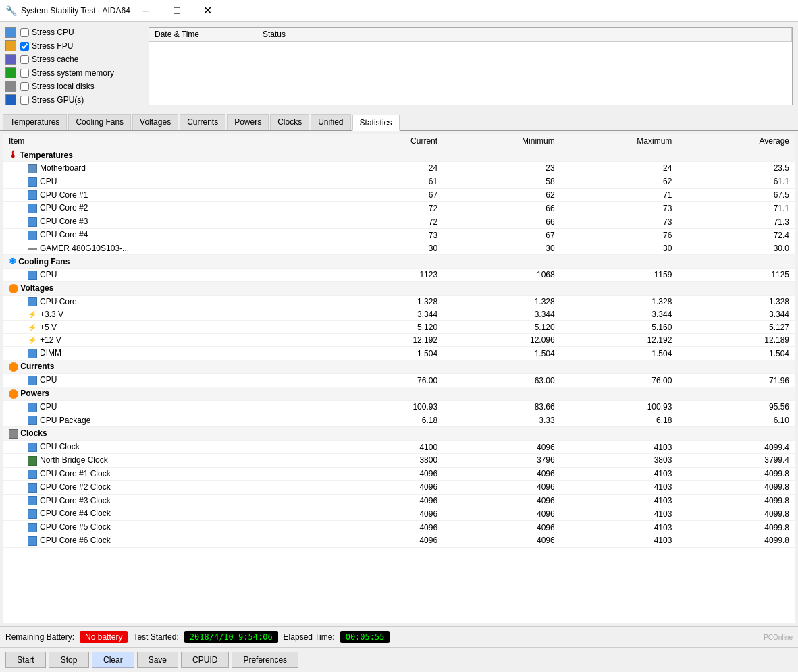  Describe the element at coordinates (146, 11) in the screenshot. I see `minimize-button: –` at that location.